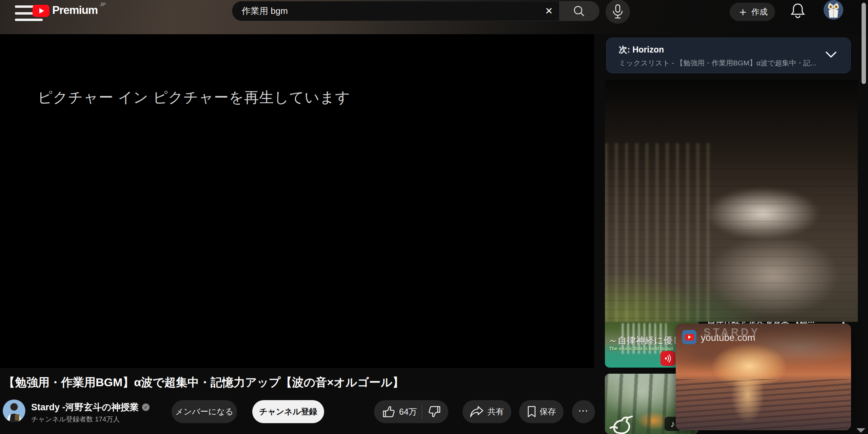 The height and width of the screenshot is (434, 868). What do you see at coordinates (288, 412) in the screenshot?
I see `subscribe-button: チャンネル登録` at bounding box center [288, 412].